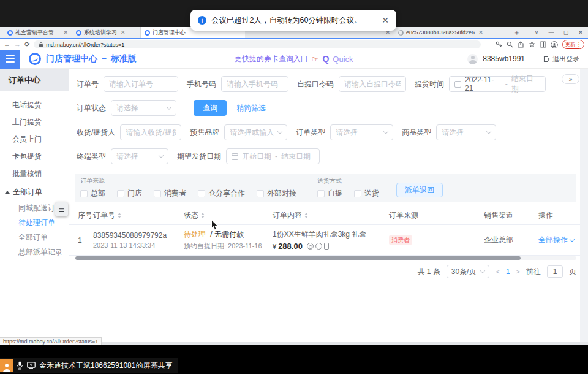 Image resolution: width=588 pixels, height=374 pixels. I want to click on order-no-input, so click(141, 84).